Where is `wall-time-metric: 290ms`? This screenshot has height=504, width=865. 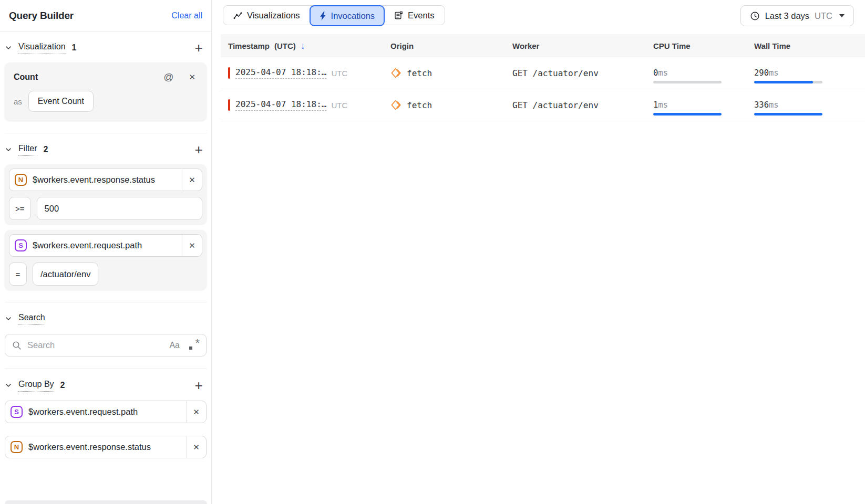 wall-time-metric: 290ms is located at coordinates (809, 74).